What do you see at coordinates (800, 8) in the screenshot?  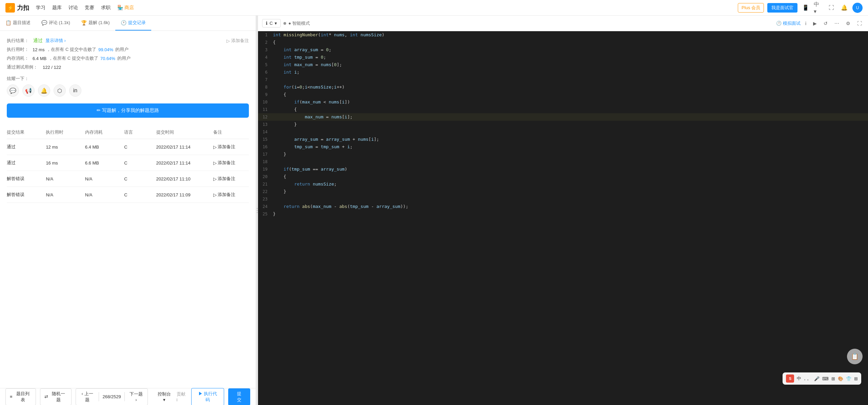 I see `nav-right: Plus 会员 我是面试官 📱 中 ▾ ⛶ 🔔 U` at bounding box center [800, 8].